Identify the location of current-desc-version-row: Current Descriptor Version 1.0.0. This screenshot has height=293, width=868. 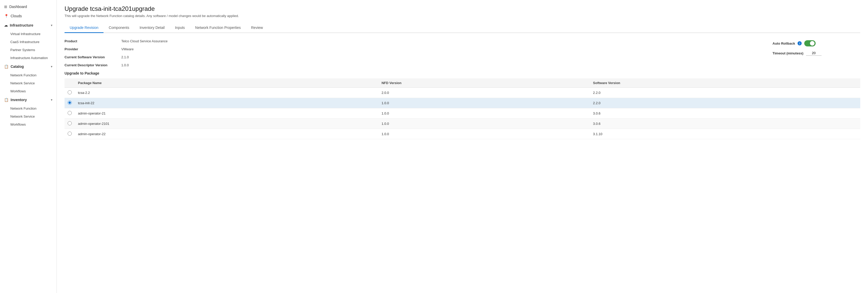
(418, 65).